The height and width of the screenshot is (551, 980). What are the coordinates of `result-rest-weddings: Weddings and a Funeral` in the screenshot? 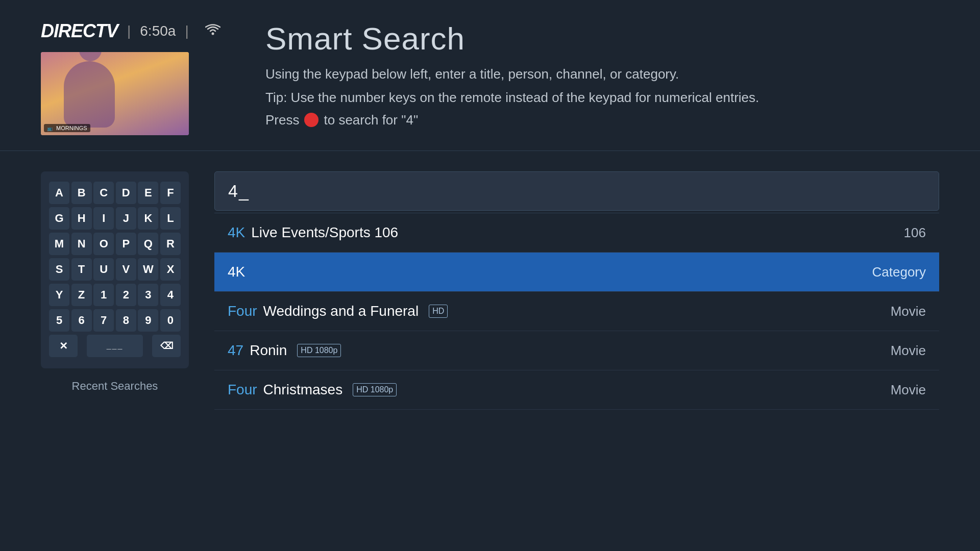 It's located at (341, 311).